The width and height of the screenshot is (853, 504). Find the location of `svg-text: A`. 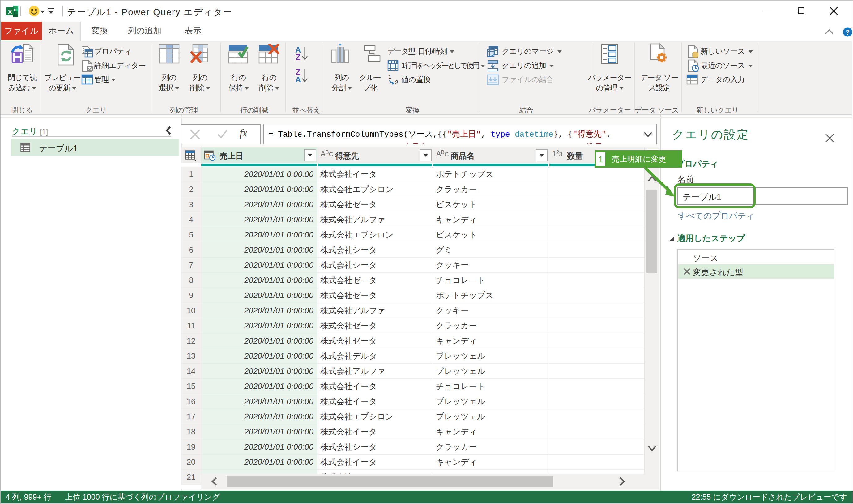

svg-text: A is located at coordinates (298, 79).